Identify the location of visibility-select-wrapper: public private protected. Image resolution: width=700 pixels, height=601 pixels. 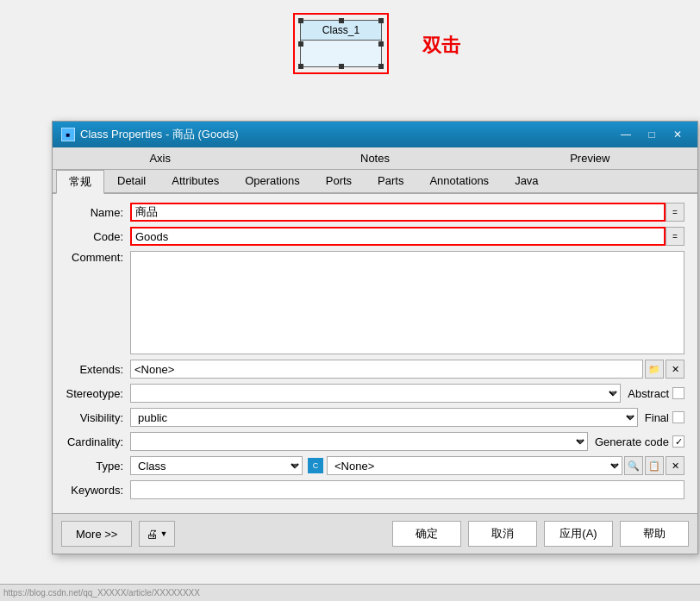
(384, 417).